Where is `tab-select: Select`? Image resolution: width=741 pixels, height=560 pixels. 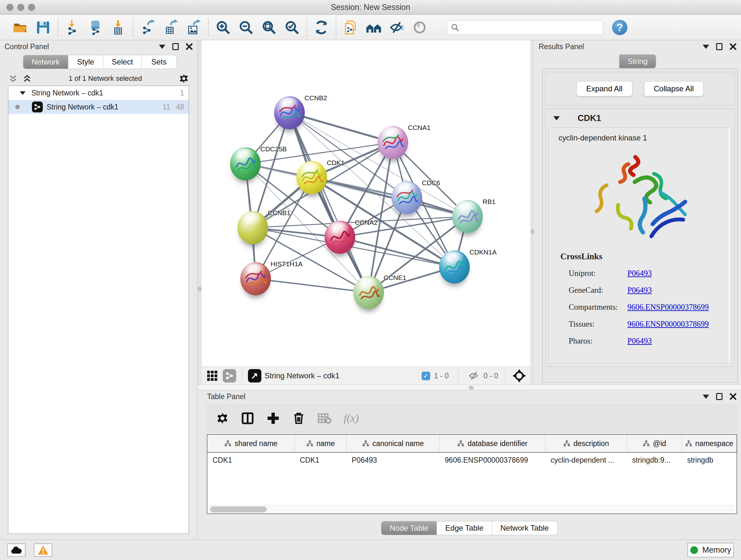 tab-select: Select is located at coordinates (123, 62).